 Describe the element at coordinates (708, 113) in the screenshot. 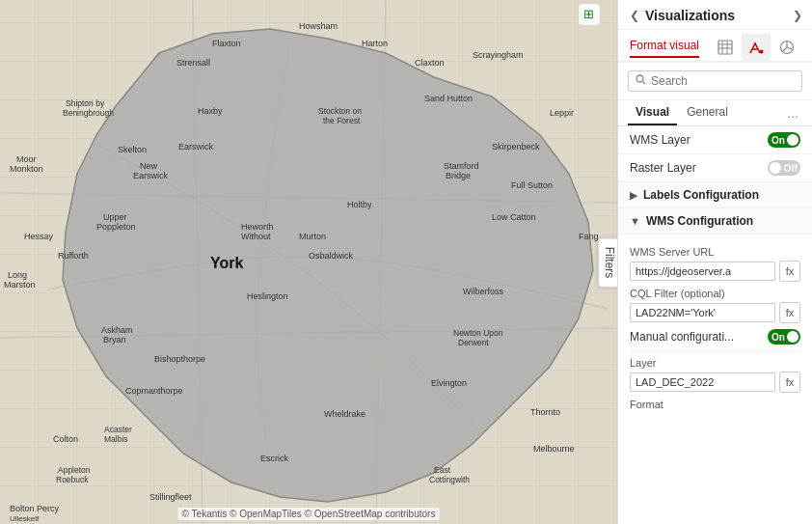

I see `tab-general: General` at that location.